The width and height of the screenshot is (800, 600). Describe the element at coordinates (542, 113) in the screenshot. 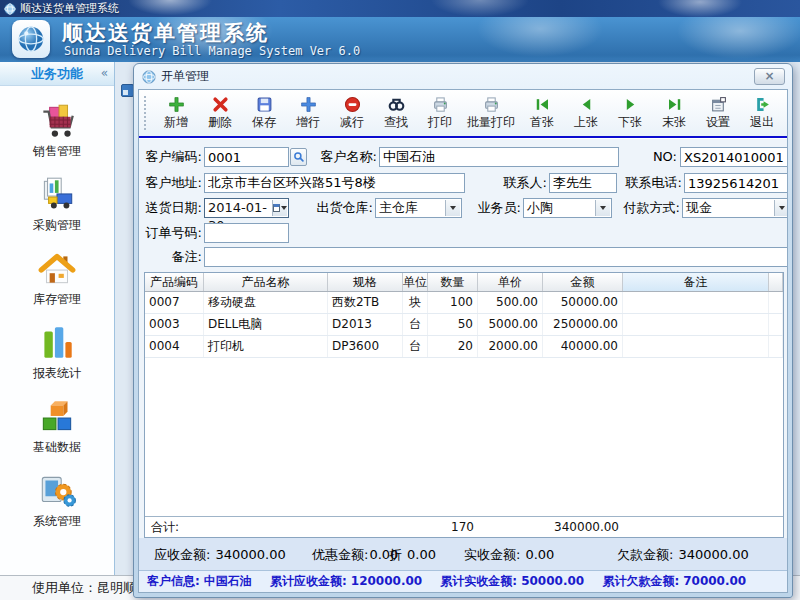

I see `first-button: 首张` at that location.